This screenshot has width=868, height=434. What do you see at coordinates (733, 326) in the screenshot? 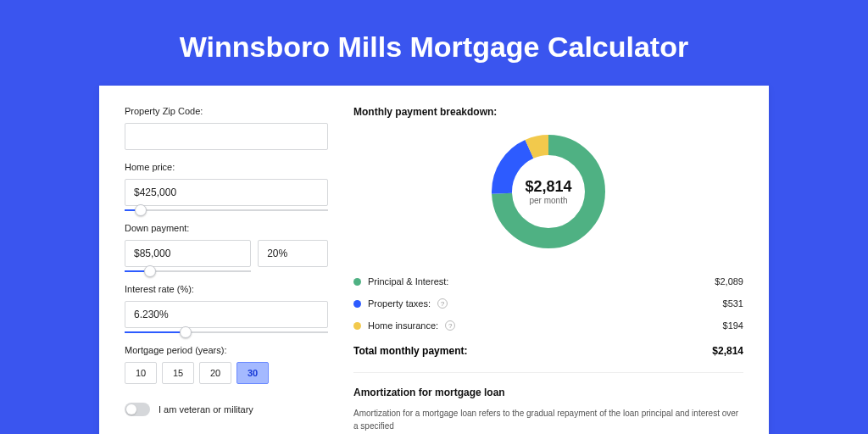
I see `legend-value: $194` at bounding box center [733, 326].